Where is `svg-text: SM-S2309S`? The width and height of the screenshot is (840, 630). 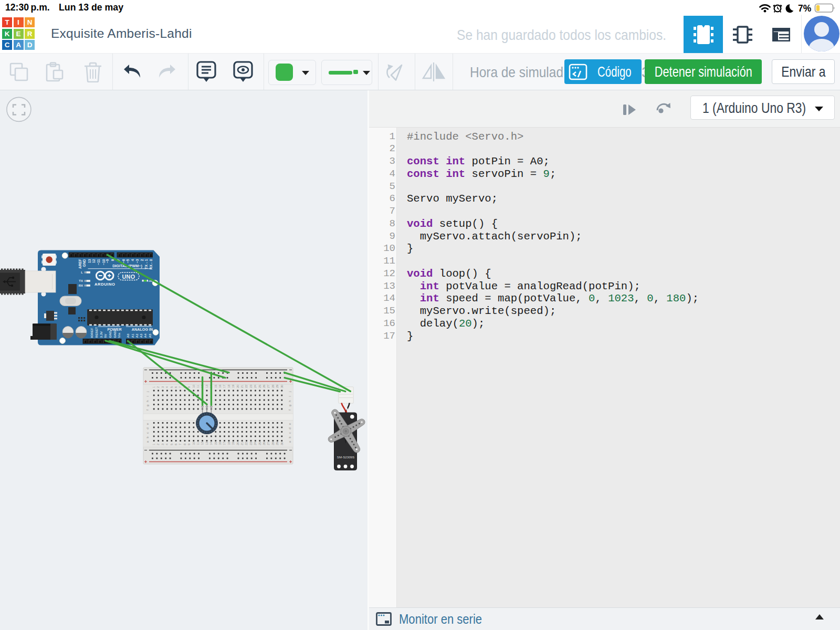
svg-text: SM-S2309S is located at coordinates (345, 457).